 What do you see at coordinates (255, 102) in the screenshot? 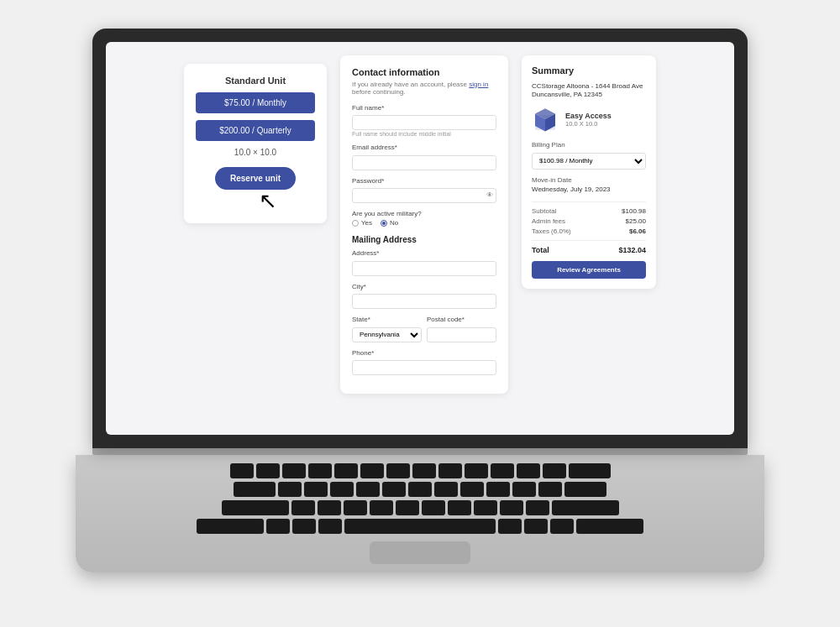
I see `monthly-price-button: $75.00 / Monthly` at bounding box center [255, 102].